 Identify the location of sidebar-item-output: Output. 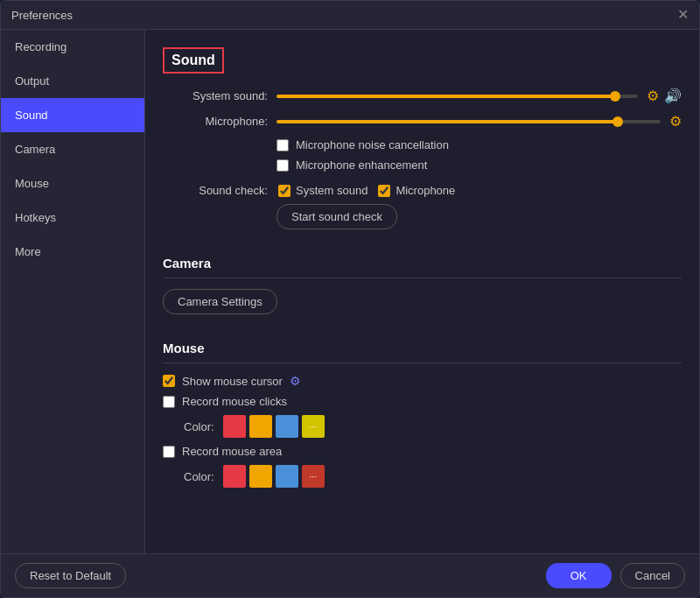
(73, 81).